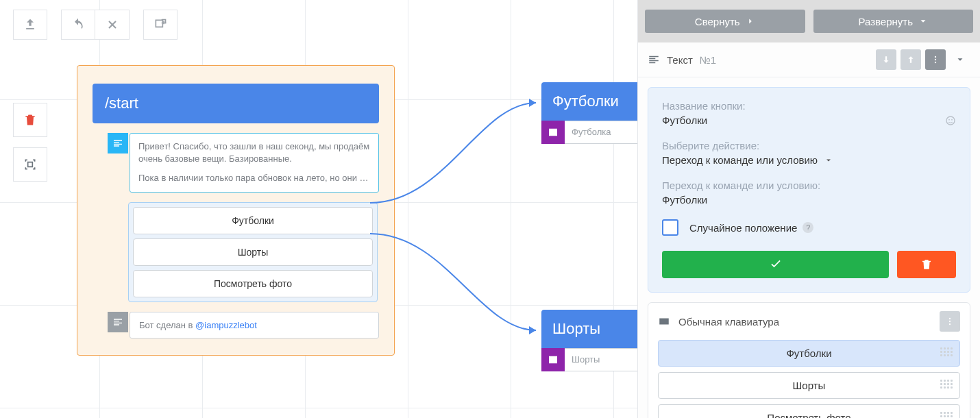 The width and height of the screenshot is (980, 418). I want to click on start-button-group: Футболки Шорты Посмотреть фото, so click(253, 252).